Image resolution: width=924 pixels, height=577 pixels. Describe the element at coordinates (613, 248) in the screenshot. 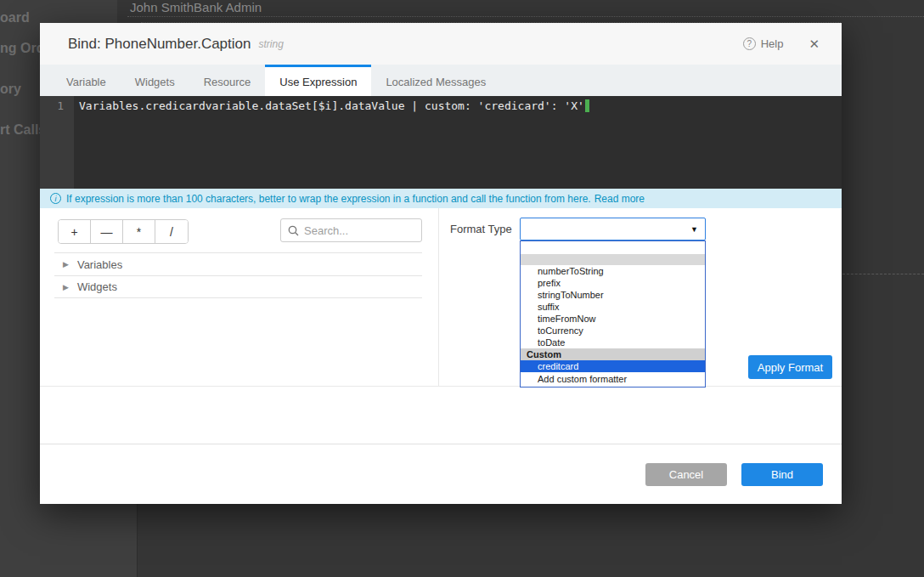

I see `dropdown-option-empty` at that location.